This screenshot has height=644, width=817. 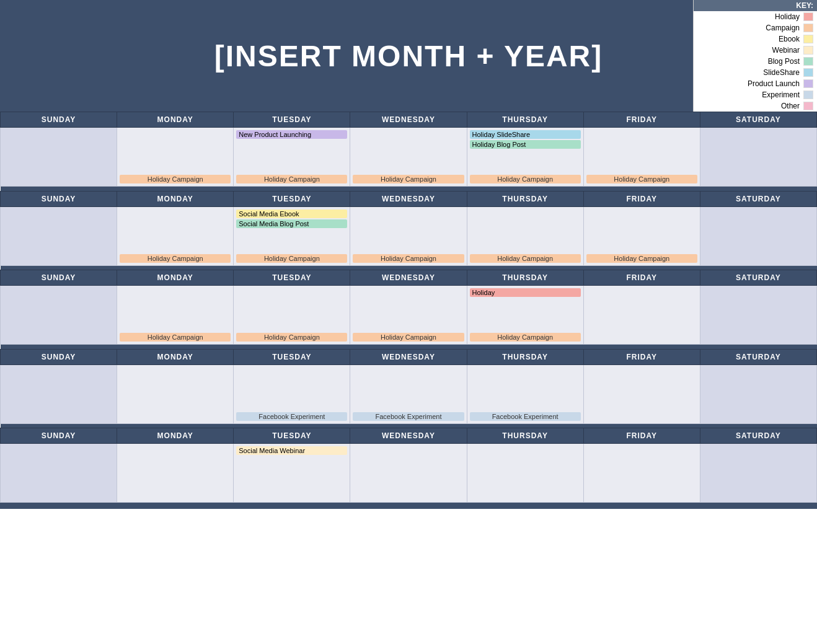 I want to click on week-5-thursday, so click(x=525, y=474).